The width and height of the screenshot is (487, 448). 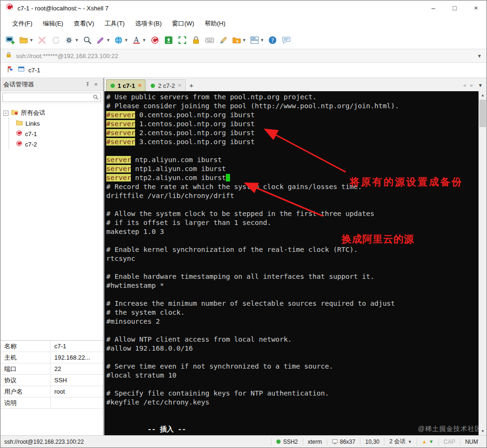 I want to click on menu-item-1: 编辑(E), so click(x=53, y=24).